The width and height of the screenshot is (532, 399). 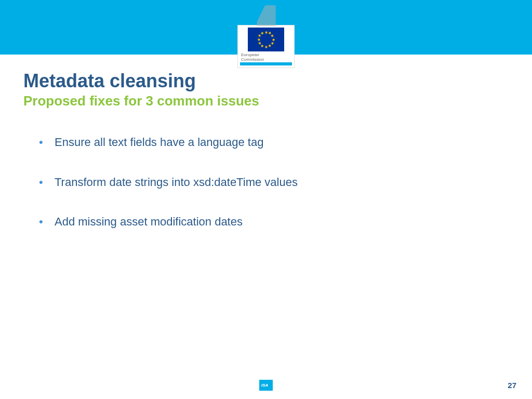 I want to click on list-item: Add missing asset modification dates, so click(x=274, y=222).